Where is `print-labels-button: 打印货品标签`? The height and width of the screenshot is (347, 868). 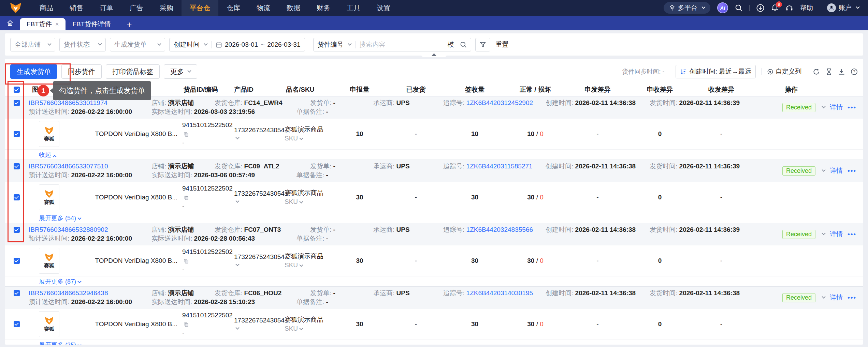 print-labels-button: 打印货品标签 is located at coordinates (133, 72).